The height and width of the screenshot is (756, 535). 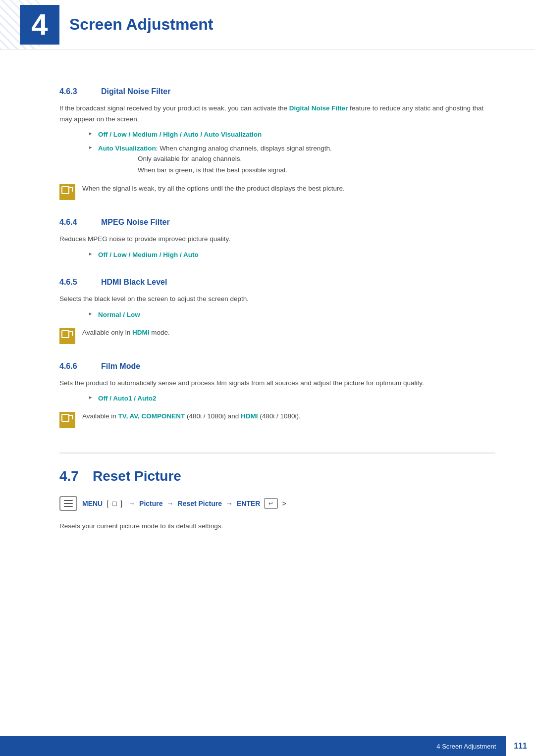 What do you see at coordinates (68, 504) in the screenshot?
I see `menu-icon-line2` at bounding box center [68, 504].